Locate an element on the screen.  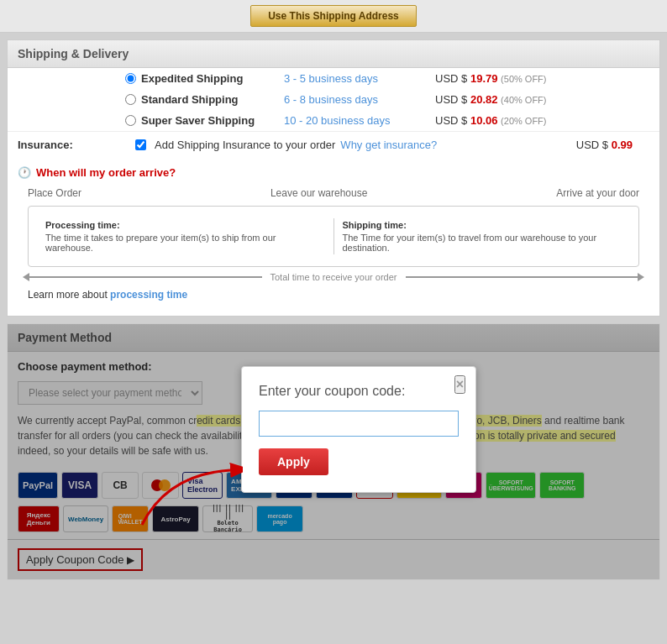
top-bar: Use This Shipping Address is located at coordinates (334, 17).